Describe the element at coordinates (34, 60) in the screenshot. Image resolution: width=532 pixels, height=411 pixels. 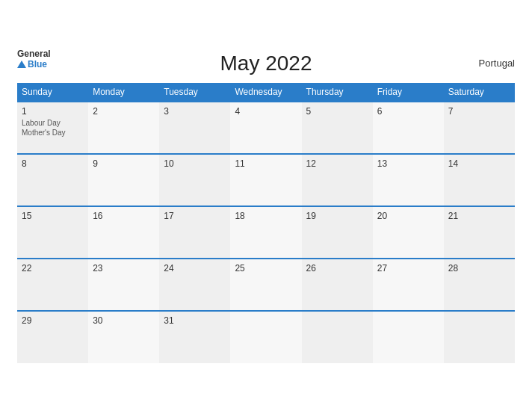
I see `logo: General Blue` at that location.